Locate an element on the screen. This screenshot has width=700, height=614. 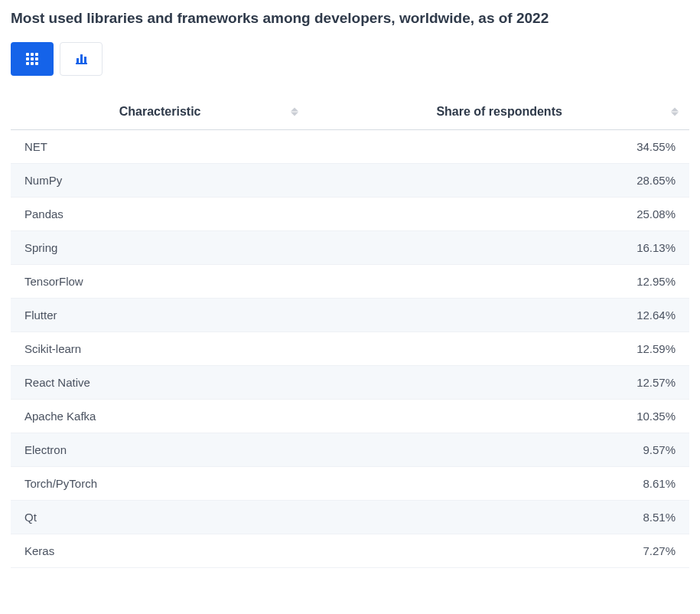
cell-share: 12.95% is located at coordinates (499, 281).